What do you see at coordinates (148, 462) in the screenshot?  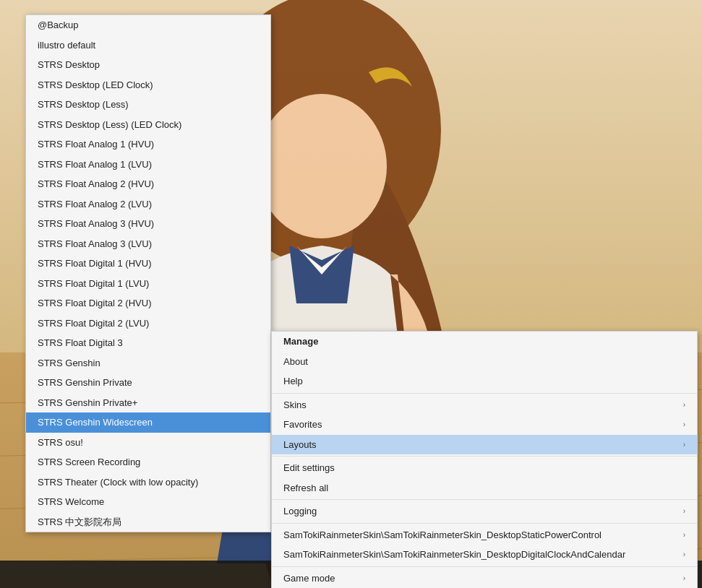 I see `skin-item-22: STRS Screen Recording` at bounding box center [148, 462].